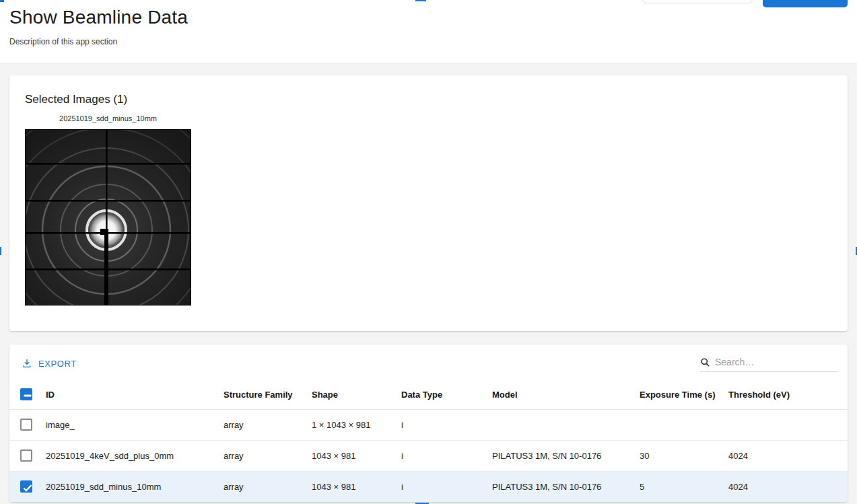 The height and width of the screenshot is (504, 857). Describe the element at coordinates (555, 394) in the screenshot. I see `column-header-model: Model` at that location.